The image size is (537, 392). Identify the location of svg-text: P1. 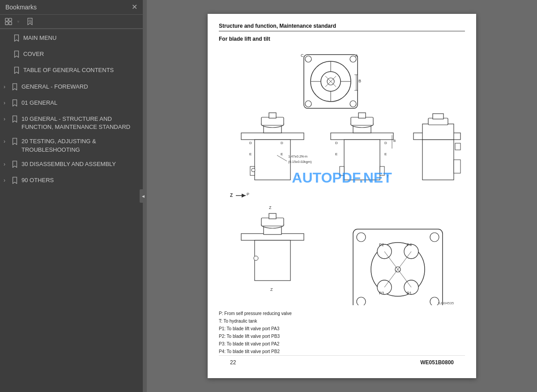
(409, 293).